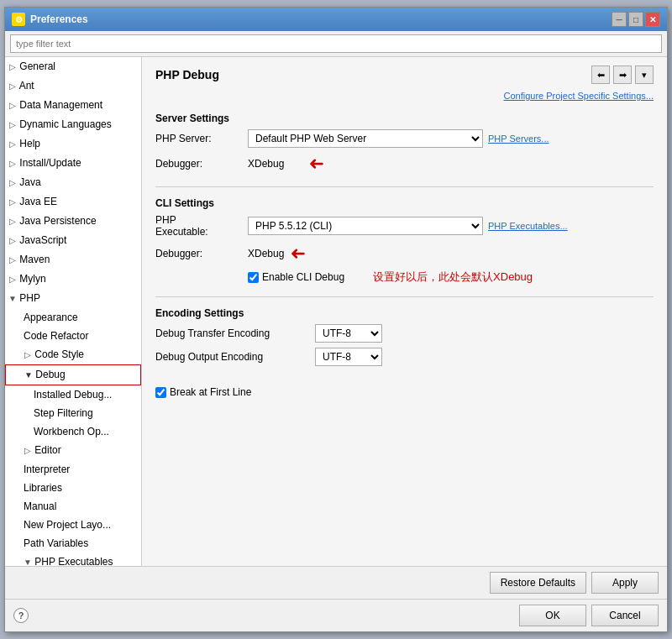 The height and width of the screenshot is (639, 672). What do you see at coordinates (50, 317) in the screenshot?
I see `tree-label: Appearance` at bounding box center [50, 317].